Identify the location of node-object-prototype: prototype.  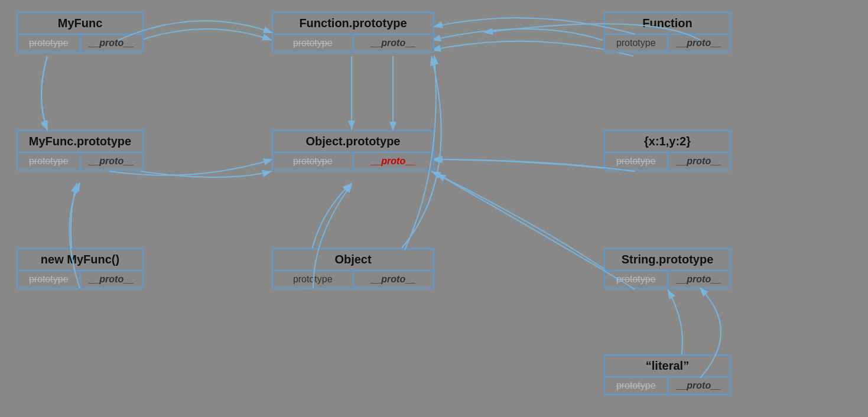
(313, 279).